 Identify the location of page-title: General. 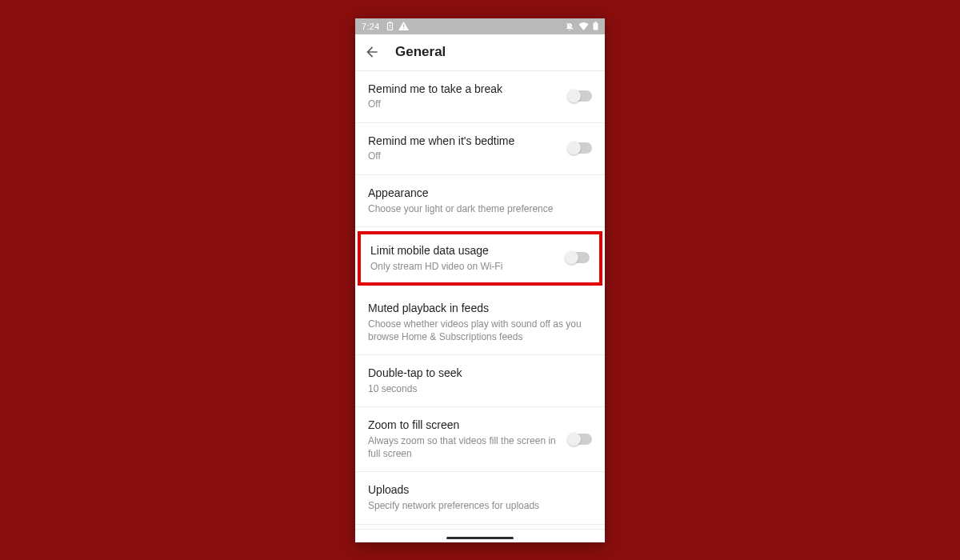
(421, 52).